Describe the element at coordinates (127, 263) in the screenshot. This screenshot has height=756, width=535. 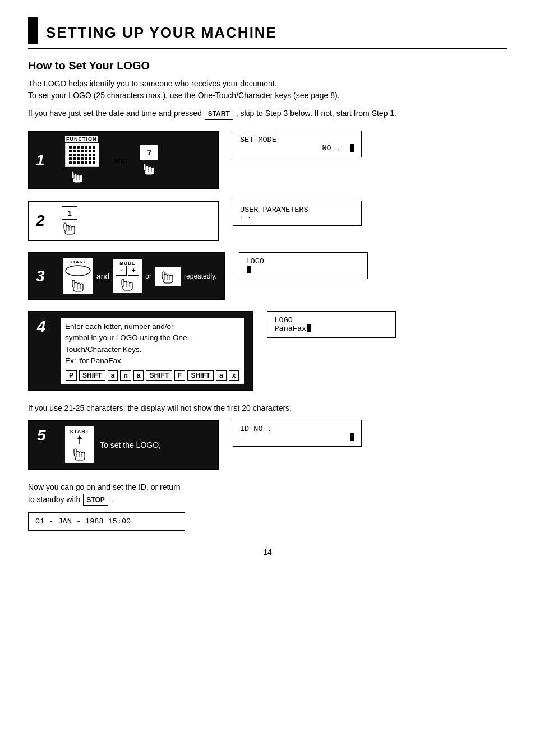
I see `mode-label-step3: MODE` at that location.